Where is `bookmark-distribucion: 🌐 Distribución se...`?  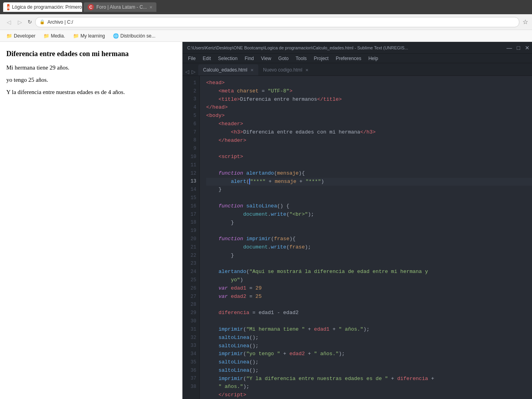 bookmark-distribucion: 🌐 Distribución se... is located at coordinates (134, 36).